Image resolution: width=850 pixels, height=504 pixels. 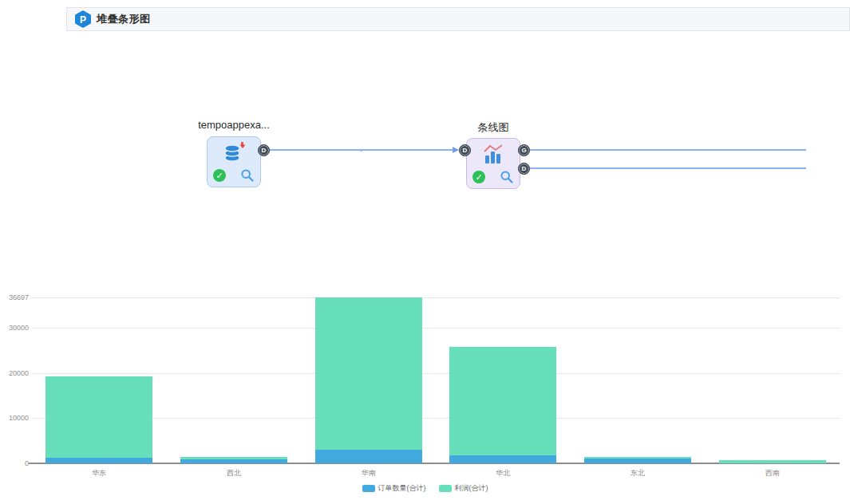 What do you see at coordinates (638, 474) in the screenshot?
I see `category-label: 东北` at bounding box center [638, 474].